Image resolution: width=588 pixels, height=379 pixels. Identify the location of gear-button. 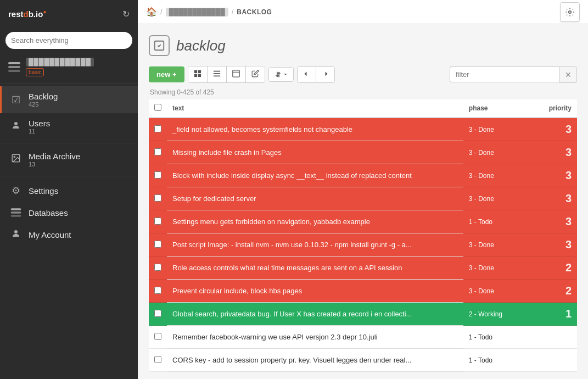
(570, 12).